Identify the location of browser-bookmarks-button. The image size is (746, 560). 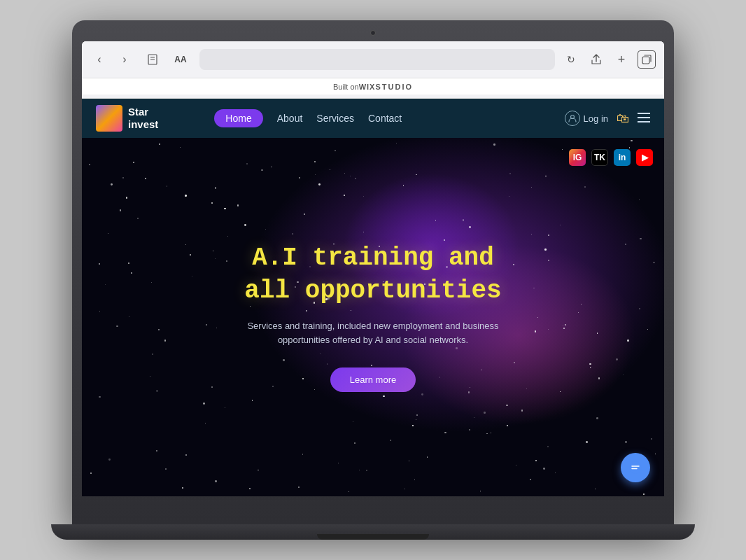
(153, 59).